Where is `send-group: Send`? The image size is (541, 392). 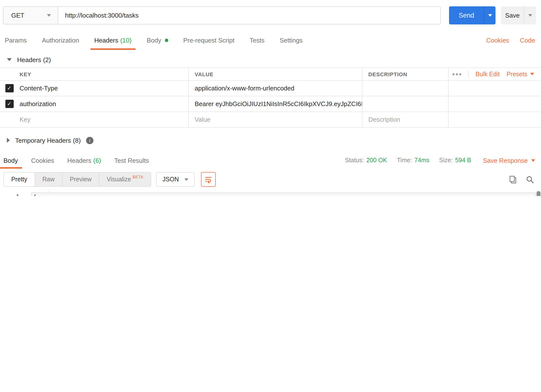 send-group: Send is located at coordinates (472, 15).